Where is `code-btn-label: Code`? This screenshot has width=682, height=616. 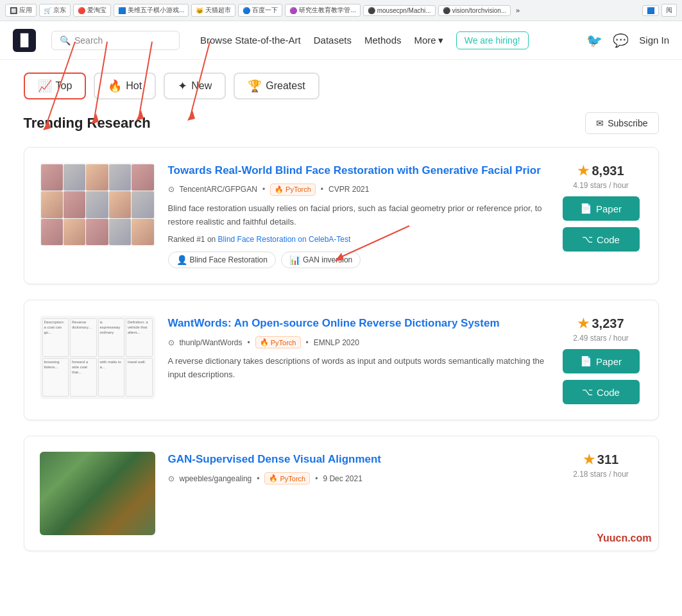 code-btn-label: Code is located at coordinates (608, 240).